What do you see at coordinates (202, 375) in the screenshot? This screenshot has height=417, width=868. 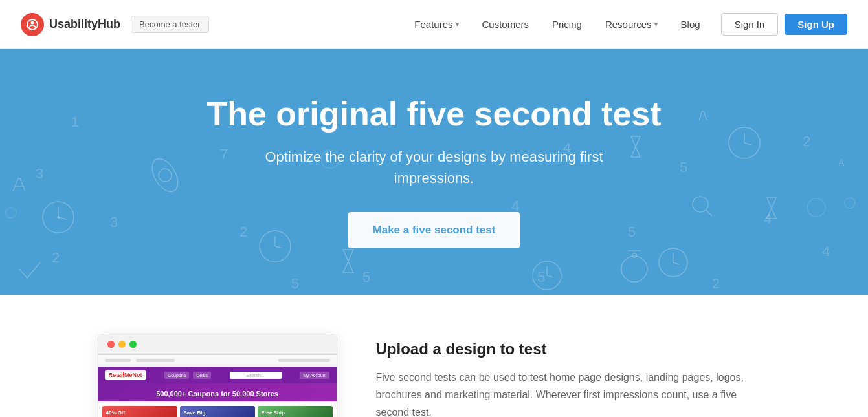 I see `website-nav-item-2: Deals` at bounding box center [202, 375].